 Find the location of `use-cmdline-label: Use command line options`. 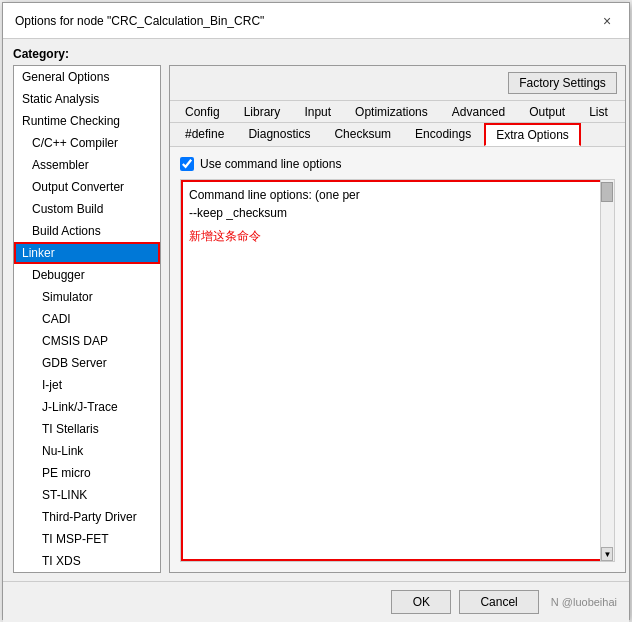

use-cmdline-label: Use command line options is located at coordinates (270, 164).